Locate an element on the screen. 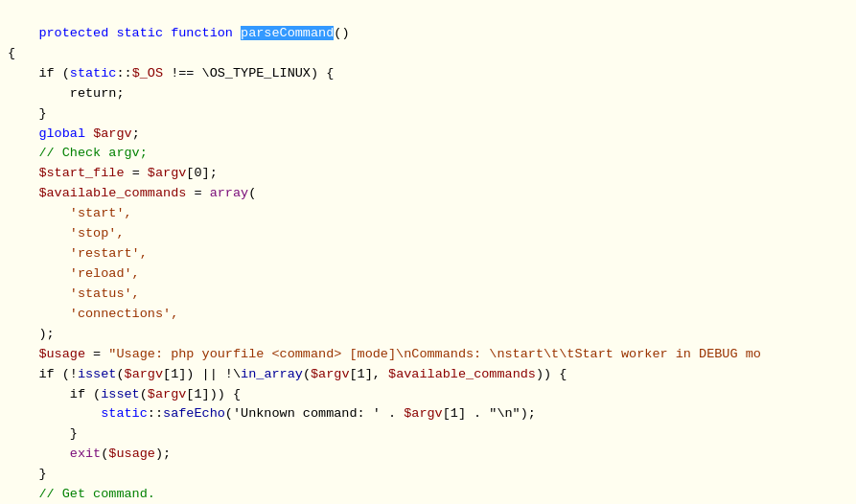 This screenshot has height=504, width=856. code-line: if (static::$_OS !== \OS_TYPE_LINUX) { is located at coordinates (431, 75).